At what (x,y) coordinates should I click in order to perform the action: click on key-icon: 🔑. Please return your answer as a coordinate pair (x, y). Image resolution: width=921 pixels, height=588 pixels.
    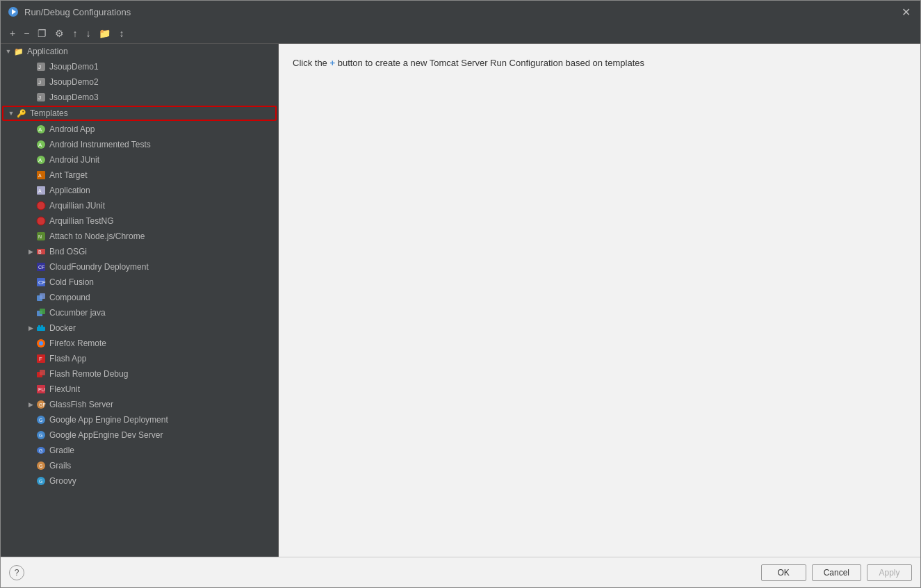
    Looking at the image, I should click on (22, 113).